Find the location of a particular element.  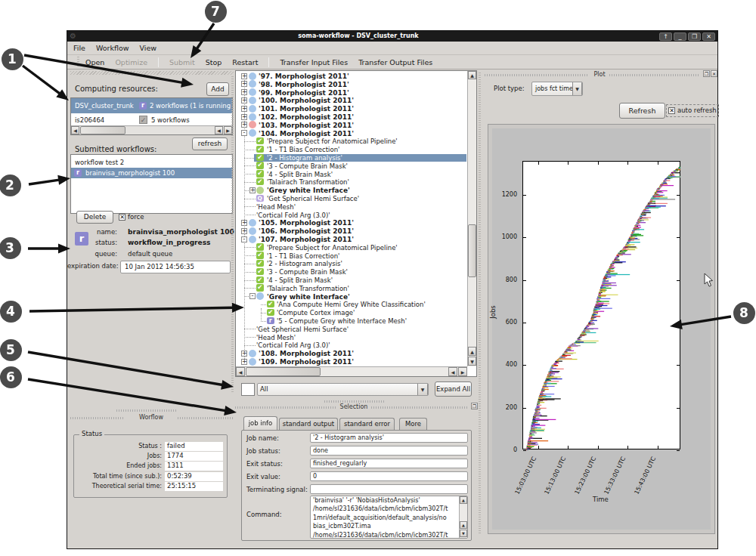

tree-item-label: '98. Morphologist 2011' is located at coordinates (304, 85).